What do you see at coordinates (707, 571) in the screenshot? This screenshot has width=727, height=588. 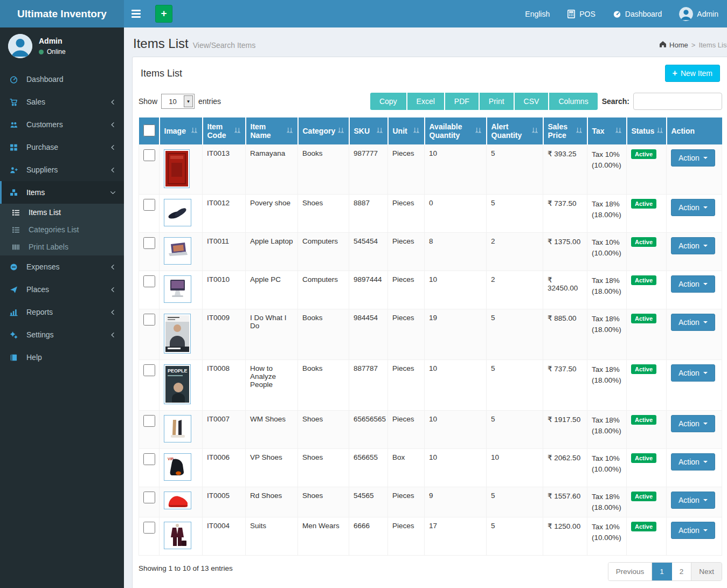 I see `pagination-next: Next` at bounding box center [707, 571].